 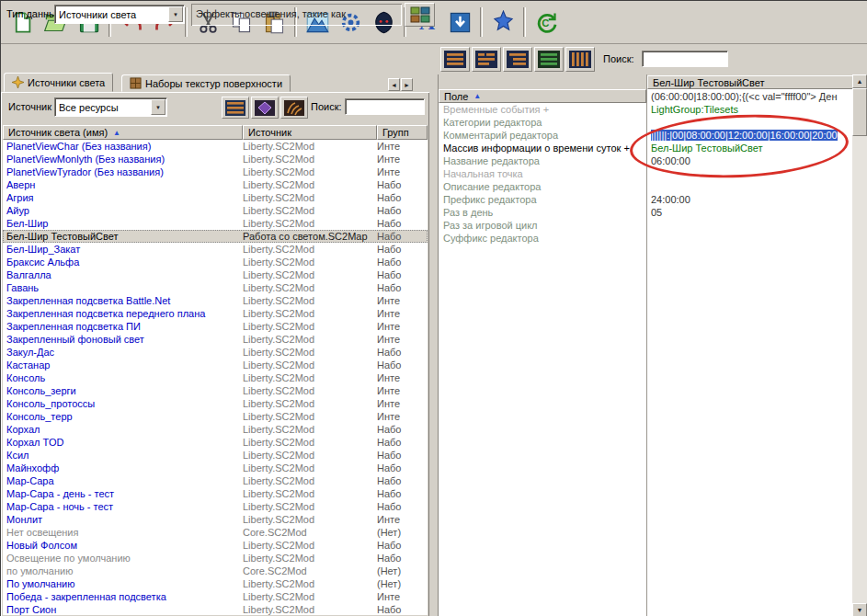 I want to click on table-row: Корхал TODLiberty.SC2ModНабо, so click(x=215, y=442).